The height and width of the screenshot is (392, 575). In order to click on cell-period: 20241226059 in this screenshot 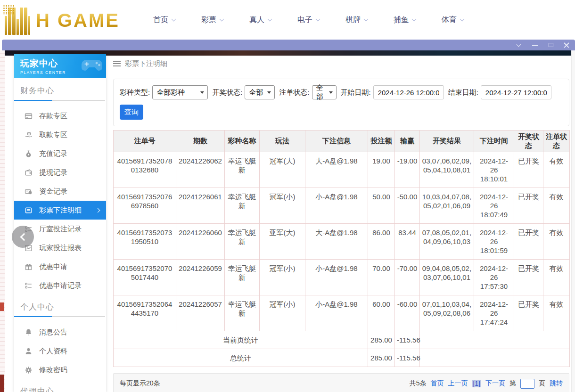, I will do `click(201, 278)`.